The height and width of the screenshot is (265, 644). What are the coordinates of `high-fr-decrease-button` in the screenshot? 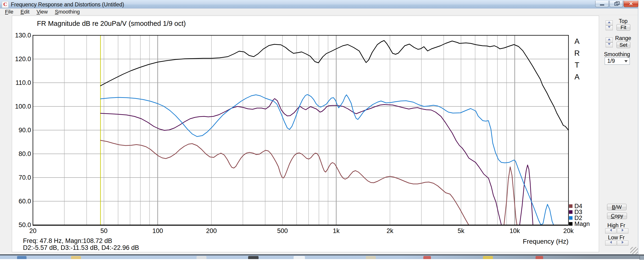 It's located at (611, 231).